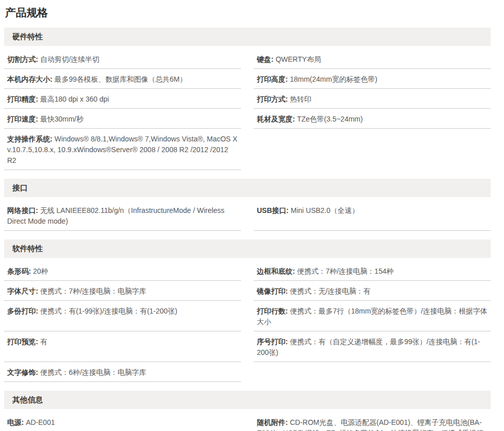  What do you see at coordinates (30, 139) in the screenshot?
I see `spec-label: 支持操作系统:` at bounding box center [30, 139].